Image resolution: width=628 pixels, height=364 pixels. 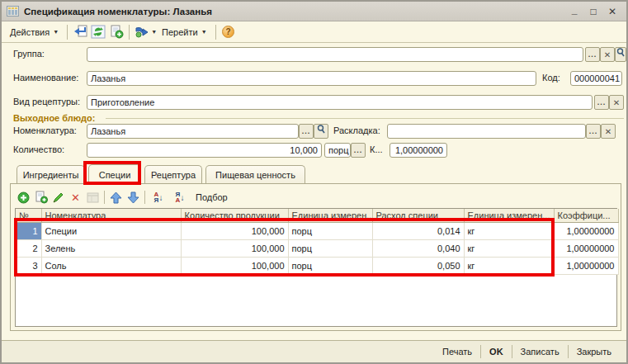 What do you see at coordinates (35, 32) in the screenshot?
I see `actions-menu-button: Действия ▼` at bounding box center [35, 32].